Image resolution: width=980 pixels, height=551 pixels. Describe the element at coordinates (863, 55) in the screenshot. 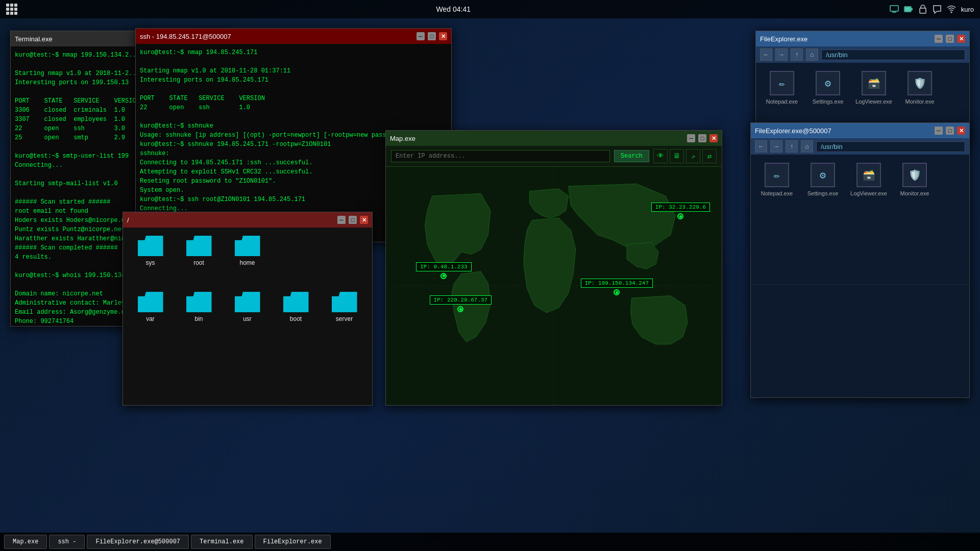

I see `fileexplorer-main-toolbar: ← → ↑ ⌂ /usr/bin` at that location.